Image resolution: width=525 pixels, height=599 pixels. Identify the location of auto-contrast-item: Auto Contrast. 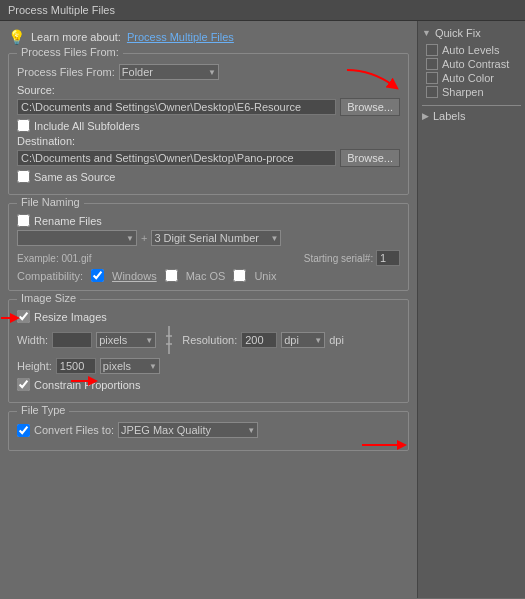
(472, 64).